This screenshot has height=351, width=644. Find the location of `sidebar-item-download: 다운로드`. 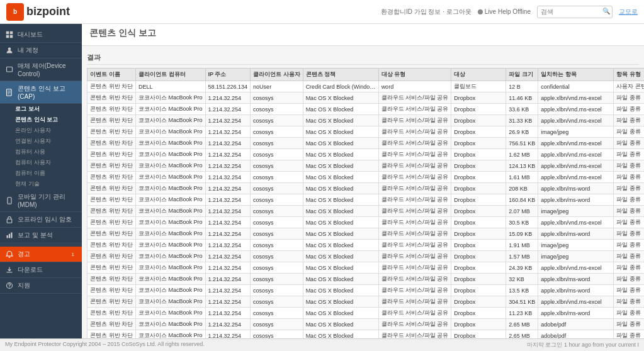

sidebar-item-download: 다운로드 is located at coordinates (41, 270).